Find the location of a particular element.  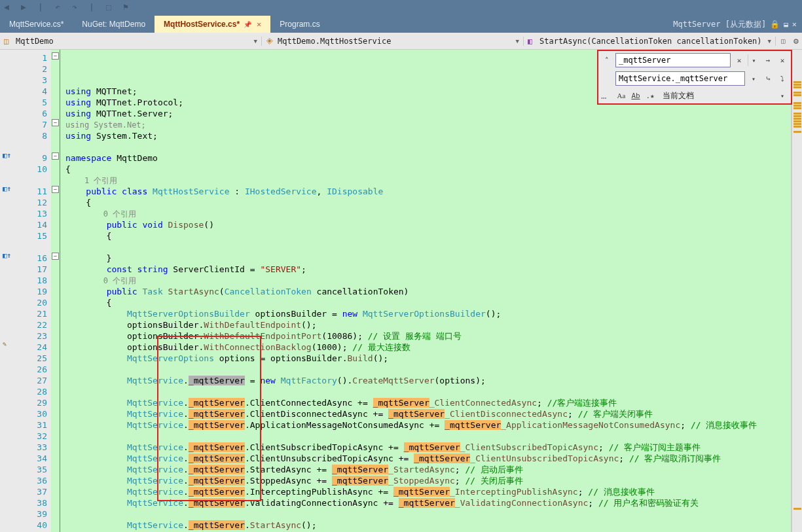

code-line: MqttServerOptions options = optionsBuild… is located at coordinates (426, 359).